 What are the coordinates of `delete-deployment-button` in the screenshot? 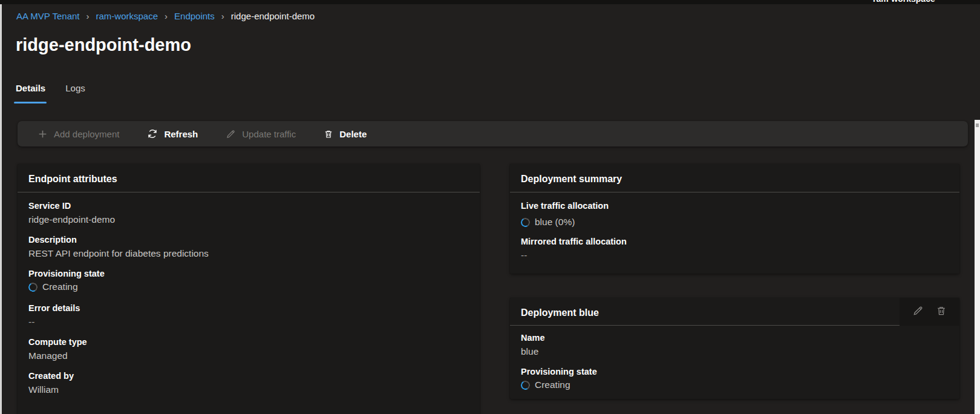 It's located at (941, 312).